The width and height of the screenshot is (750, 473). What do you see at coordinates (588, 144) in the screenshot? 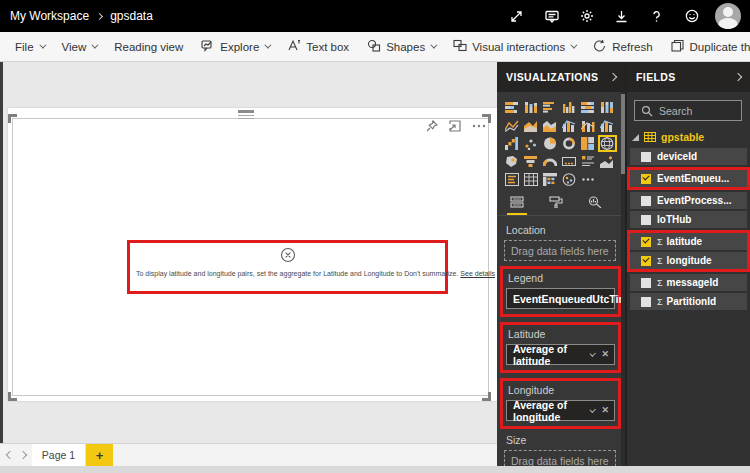
I see `viz-type-treemap-icon` at bounding box center [588, 144].